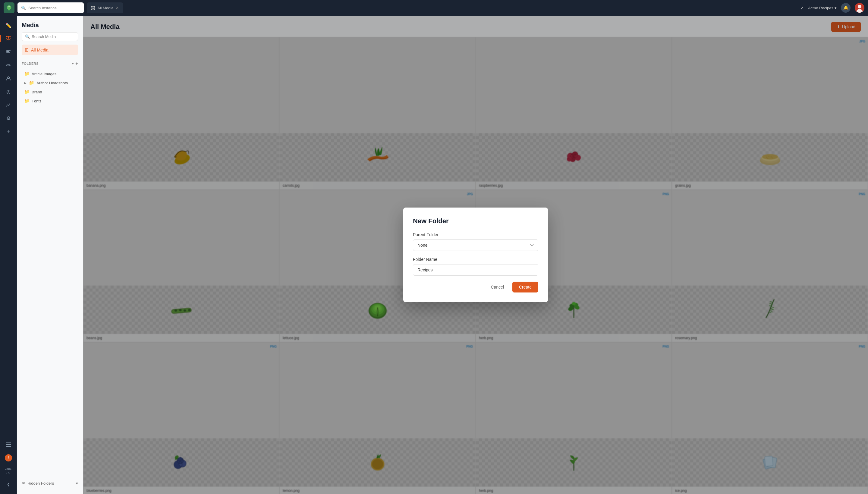 This screenshot has height=494, width=868. Describe the element at coordinates (476, 287) in the screenshot. I see `modal-actions: Cancel Create` at that location.